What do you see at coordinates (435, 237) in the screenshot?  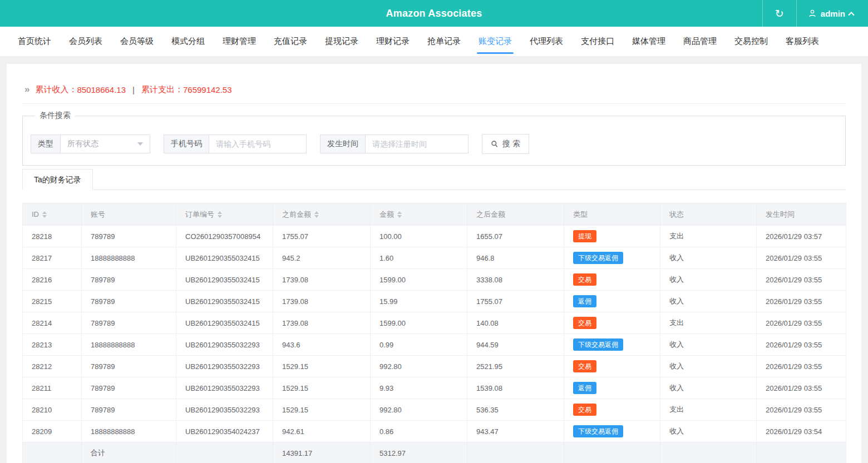 I see `table-row: 28218 789789 CO2601290357008954 1755.07 …` at bounding box center [435, 237].